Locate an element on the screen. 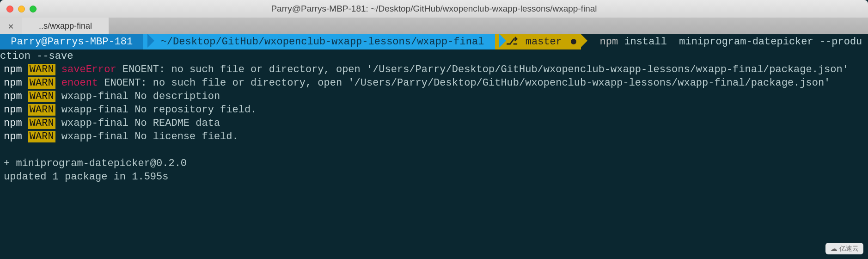 This screenshot has width=868, height=259. watermark-badge: ☁ 亿速云 is located at coordinates (844, 249).